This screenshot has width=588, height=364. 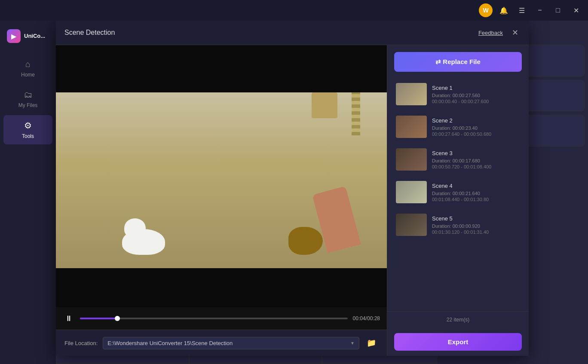 I want to click on sidebar-item-home: ⌂ Home, so click(x=28, y=69).